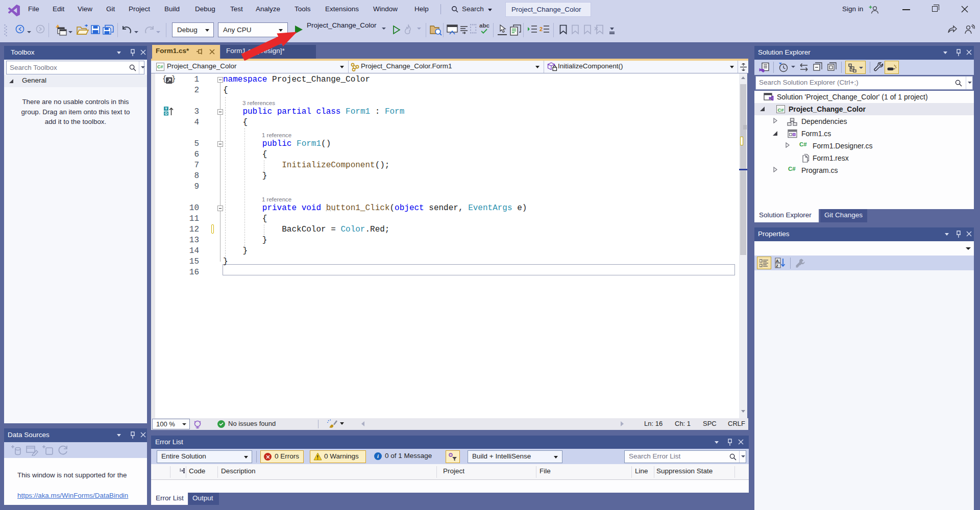  Describe the element at coordinates (777, 266) in the screenshot. I see `svg-text: Z` at that location.